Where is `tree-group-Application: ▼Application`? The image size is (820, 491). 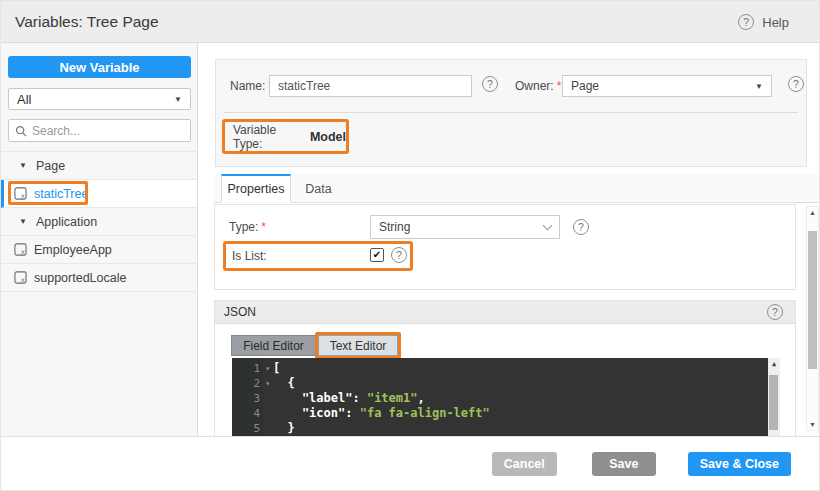
tree-group-Application: ▼Application is located at coordinates (99, 222).